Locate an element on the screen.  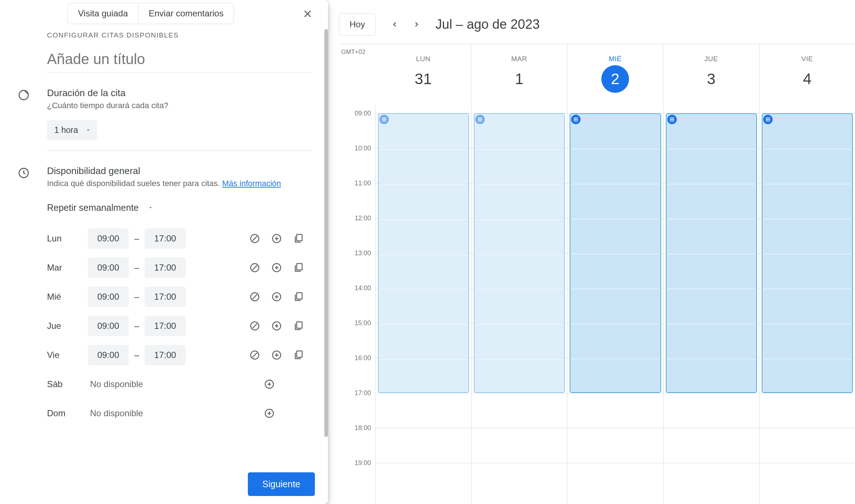
prev-week-button is located at coordinates (395, 24).